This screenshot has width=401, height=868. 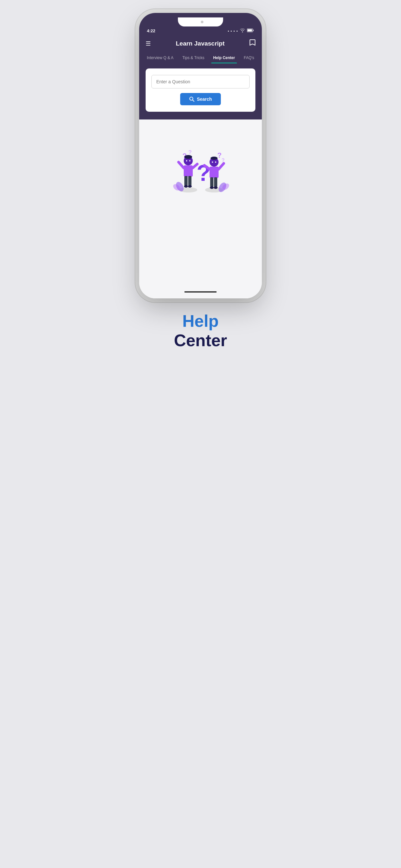 What do you see at coordinates (201, 292) in the screenshot?
I see `home-bar` at bounding box center [201, 292].